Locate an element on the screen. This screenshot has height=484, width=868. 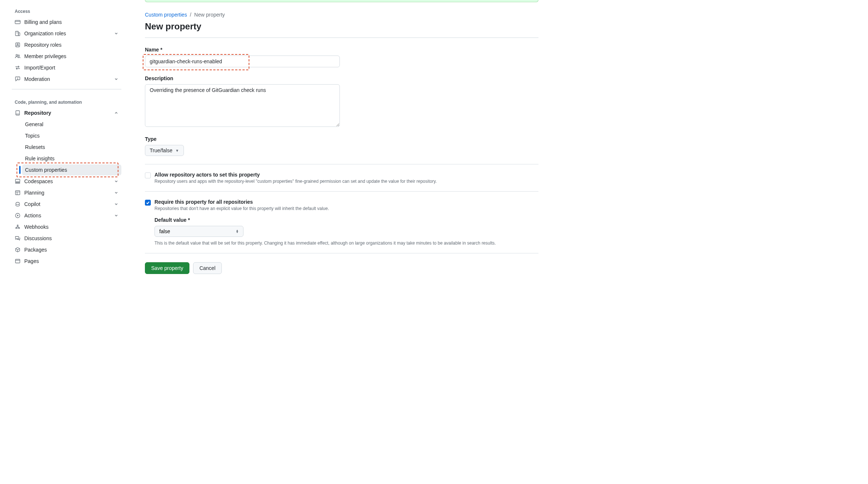
type-select: True/false ▼ is located at coordinates (164, 150).